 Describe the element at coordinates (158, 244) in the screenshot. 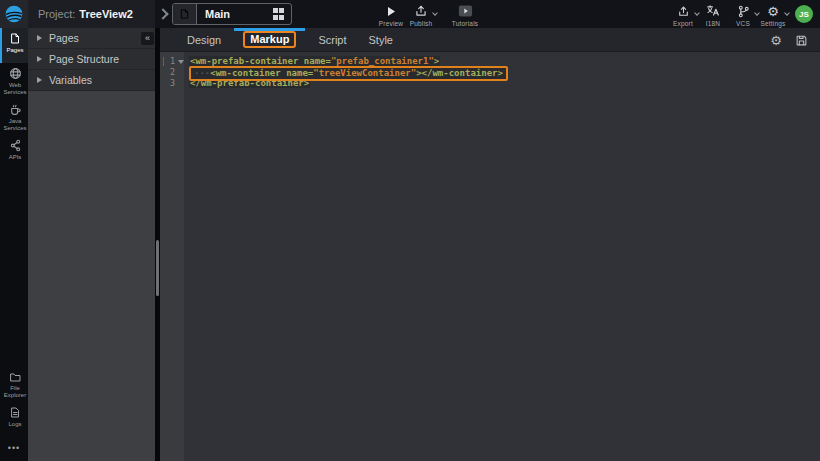

I see `panel-scrollbar` at that location.